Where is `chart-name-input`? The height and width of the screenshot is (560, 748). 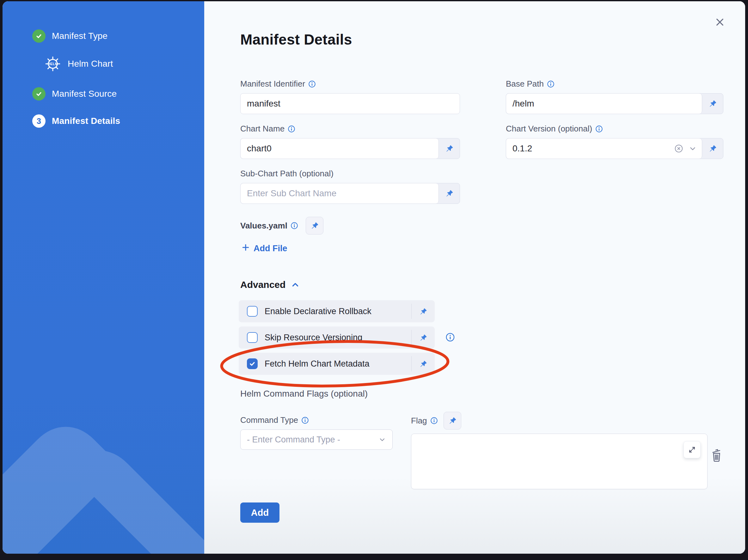
chart-name-input is located at coordinates (337, 149).